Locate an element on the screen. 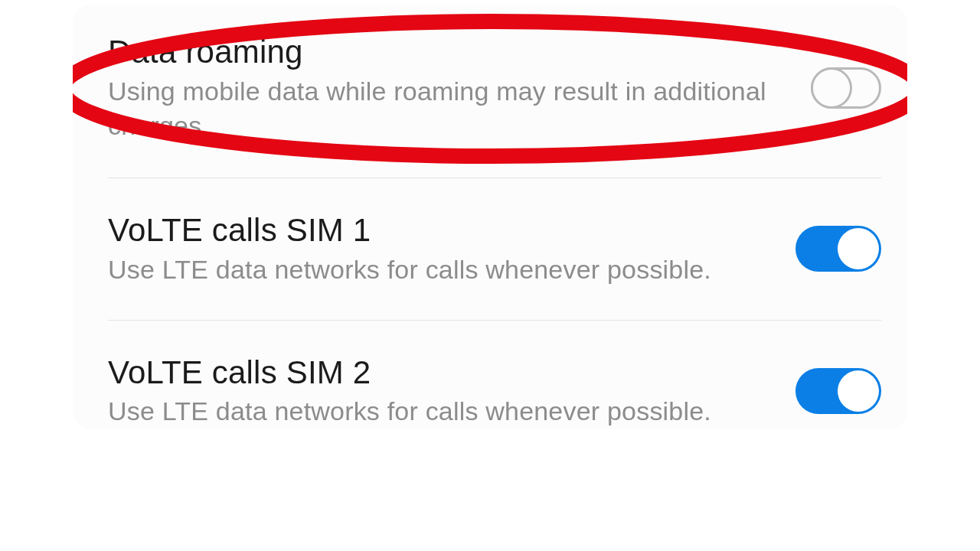 The height and width of the screenshot is (551, 980). setting-title: VoLTE calls SIM 2 is located at coordinates (443, 373).